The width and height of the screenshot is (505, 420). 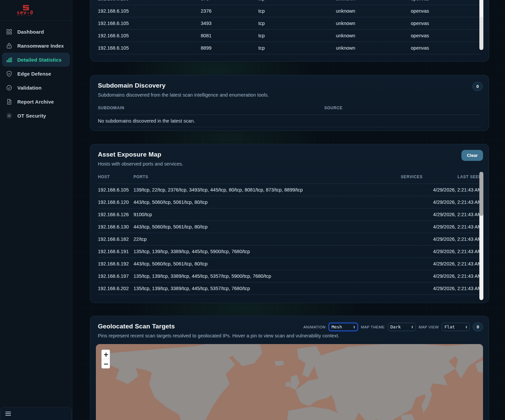 What do you see at coordinates (9, 102) in the screenshot?
I see `document-icon` at bounding box center [9, 102].